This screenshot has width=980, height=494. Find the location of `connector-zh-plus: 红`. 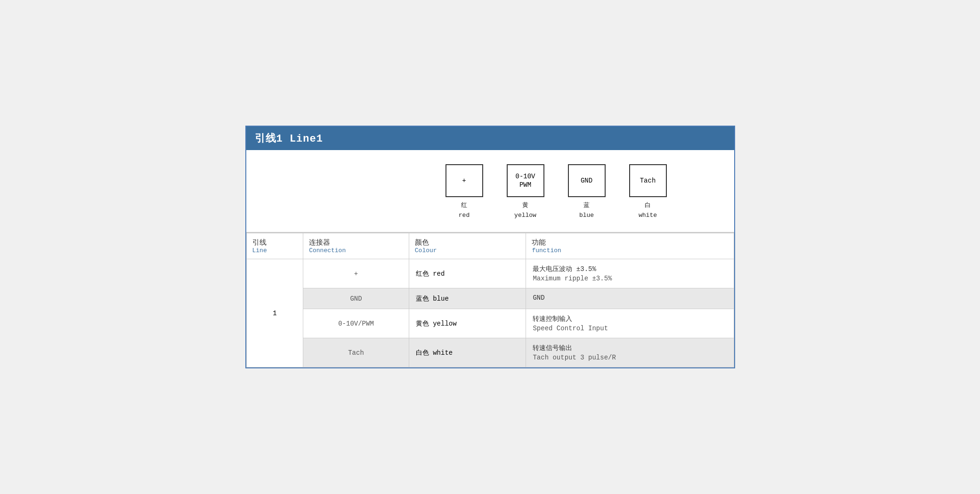

connector-zh-plus: 红 is located at coordinates (464, 205).